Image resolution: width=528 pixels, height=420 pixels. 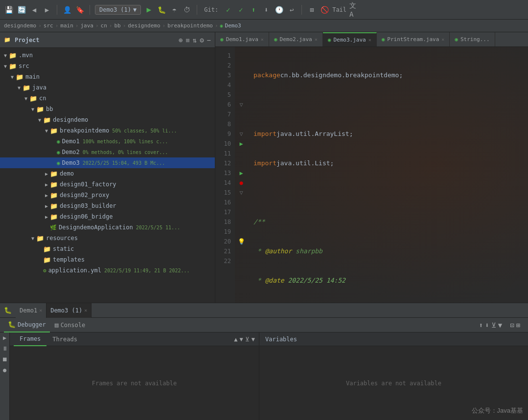 I want to click on tree-item-src: ▼ 📁 src, so click(x=108, y=66).